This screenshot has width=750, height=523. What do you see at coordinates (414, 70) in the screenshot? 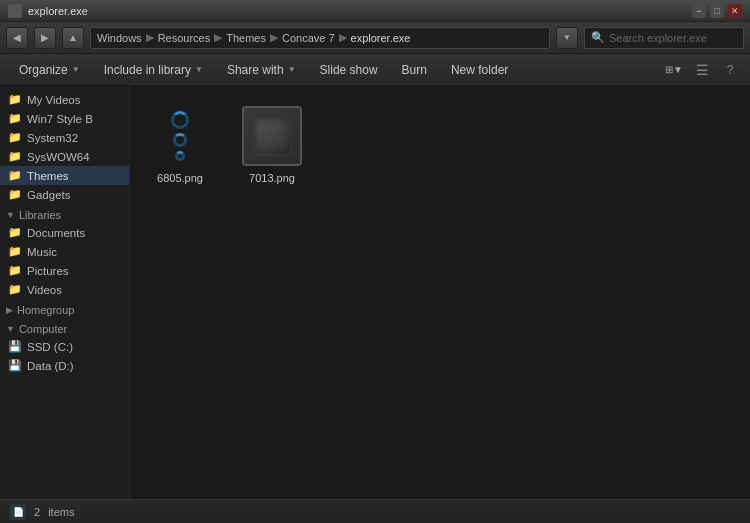
I see `burn-button: Burn` at bounding box center [414, 70].